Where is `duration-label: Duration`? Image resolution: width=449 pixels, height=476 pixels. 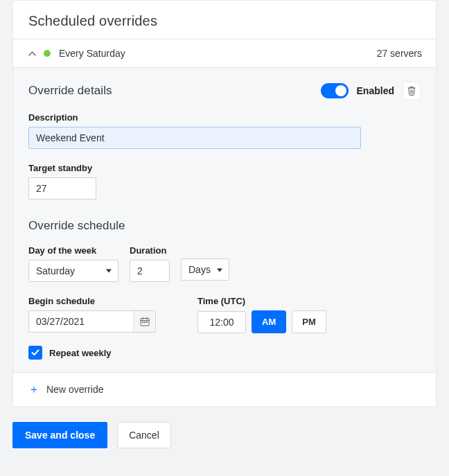 duration-label: Duration is located at coordinates (150, 251).